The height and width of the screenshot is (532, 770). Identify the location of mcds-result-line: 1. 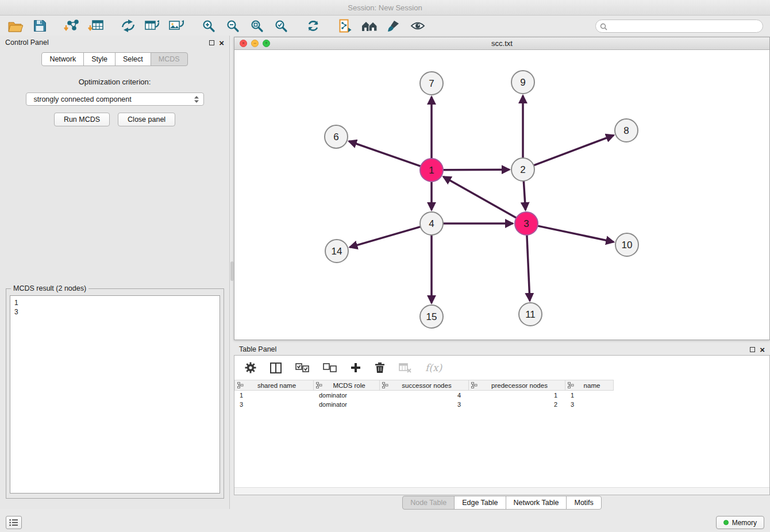
(115, 303).